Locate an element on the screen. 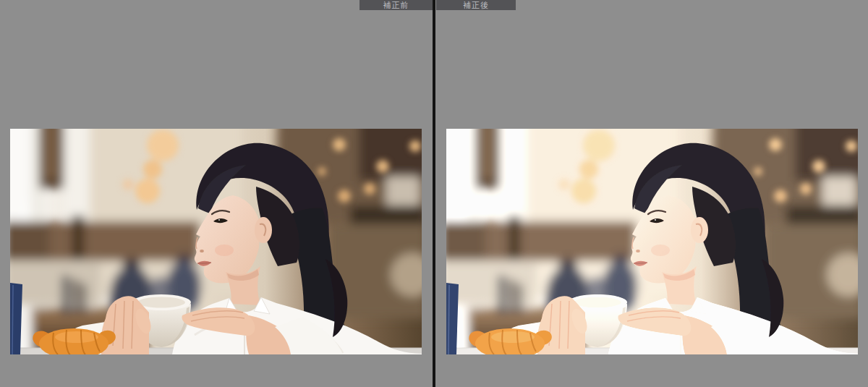 The height and width of the screenshot is (387, 868). split-divider is located at coordinates (434, 194).